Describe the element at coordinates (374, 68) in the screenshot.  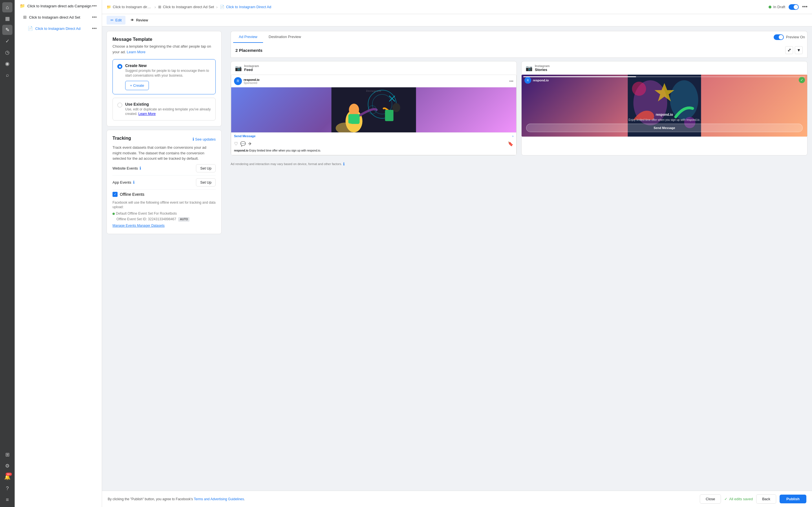
I see `feed-placement-label: 📷 Instagram Feed` at that location.